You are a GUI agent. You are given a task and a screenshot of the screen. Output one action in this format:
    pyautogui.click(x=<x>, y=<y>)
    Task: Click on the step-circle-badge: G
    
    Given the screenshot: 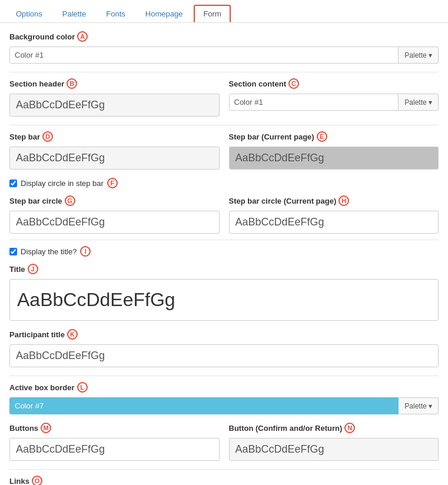 What is the action you would take?
    pyautogui.click(x=70, y=201)
    